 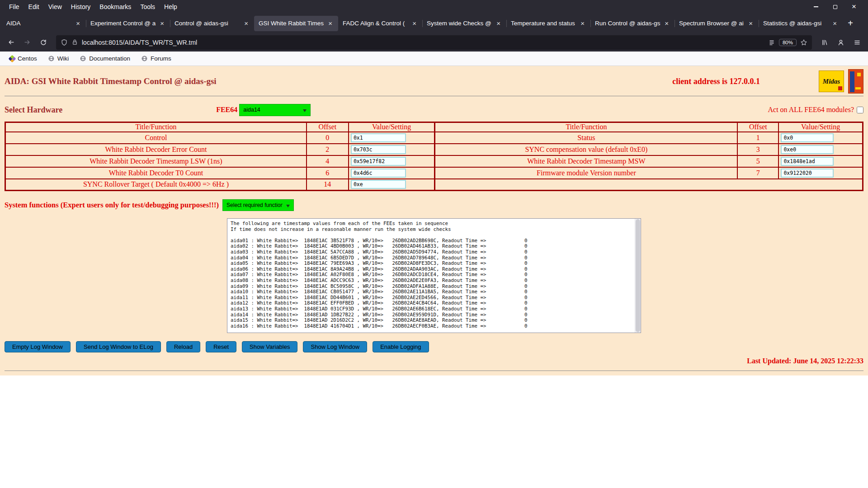 What do you see at coordinates (788, 42) in the screenshot?
I see `zoom-level-button: 80%` at bounding box center [788, 42].